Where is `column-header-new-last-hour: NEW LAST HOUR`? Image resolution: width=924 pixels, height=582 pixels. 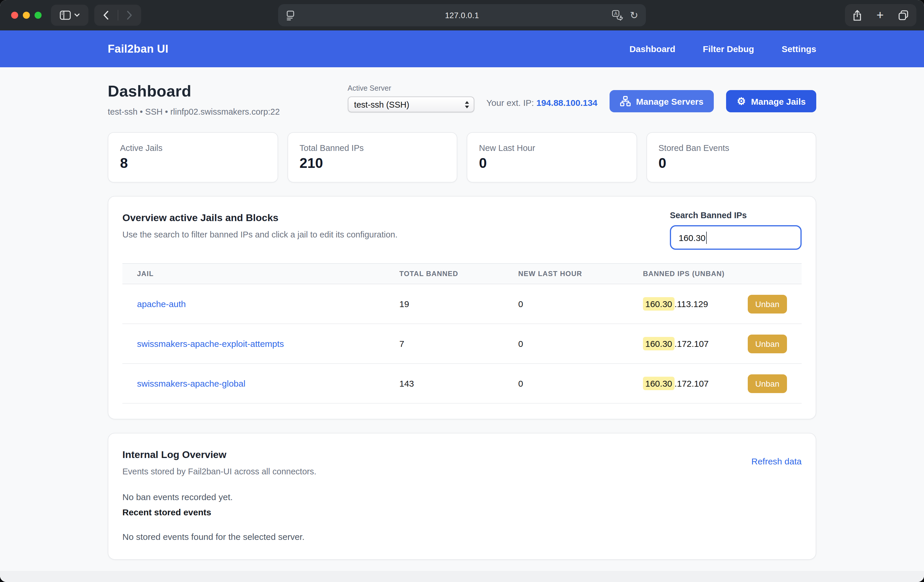 column-header-new-last-hour: NEW LAST HOUR is located at coordinates (566, 274).